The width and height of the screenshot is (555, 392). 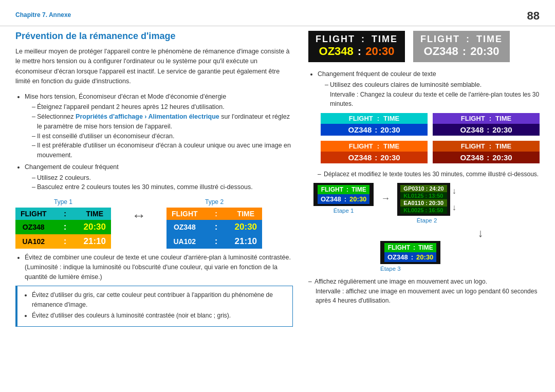 I want to click on chapter-label: Chapitre 7. Annexe, so click(x=43, y=15).